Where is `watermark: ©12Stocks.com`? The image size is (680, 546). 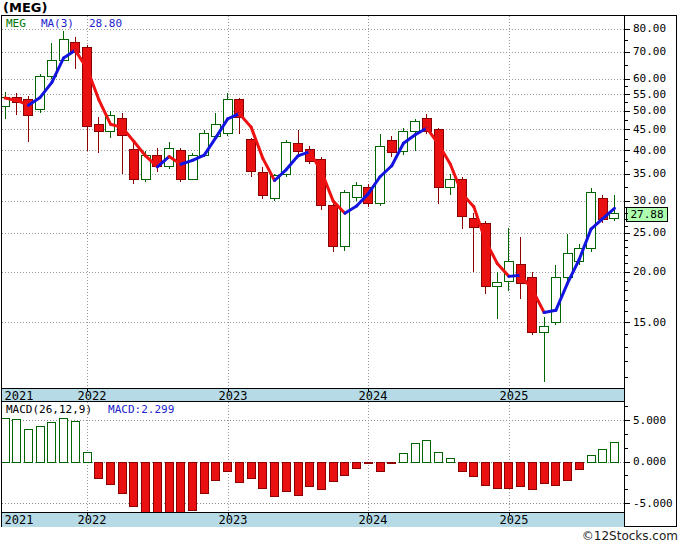
watermark: ©12Stocks.com is located at coordinates (630, 536).